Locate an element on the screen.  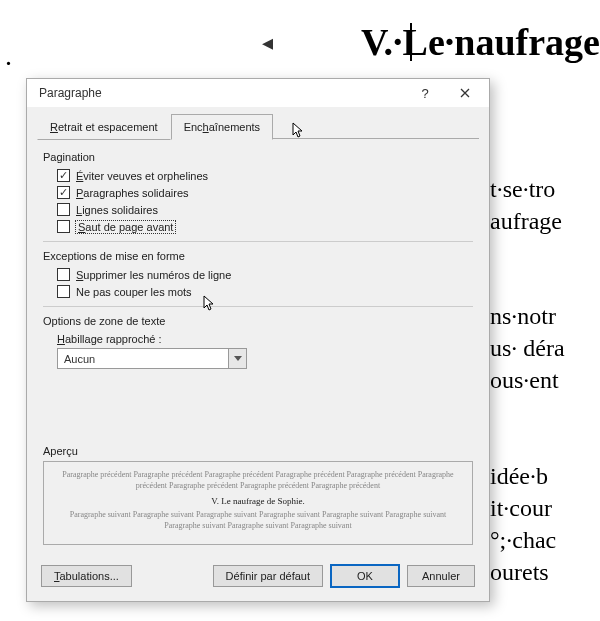
checkbox-keep-with-next: Paragraphes solidaires is located at coordinates (258, 192).